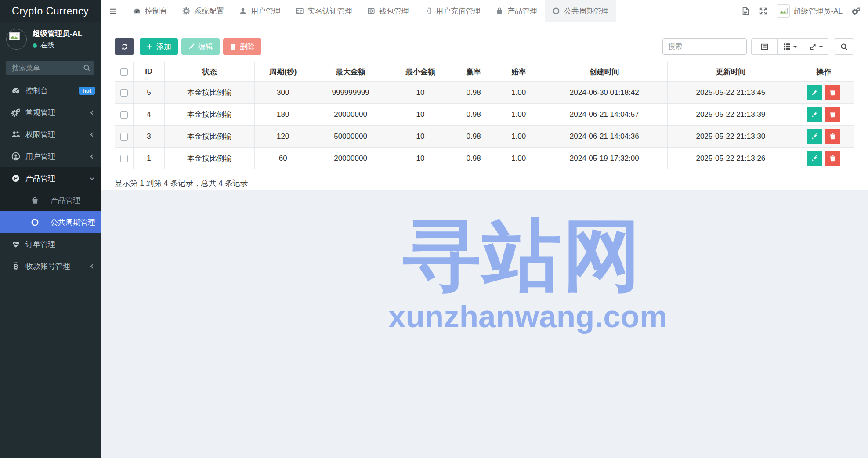  I want to click on brand-logo: Crypto Currency, so click(50, 11).